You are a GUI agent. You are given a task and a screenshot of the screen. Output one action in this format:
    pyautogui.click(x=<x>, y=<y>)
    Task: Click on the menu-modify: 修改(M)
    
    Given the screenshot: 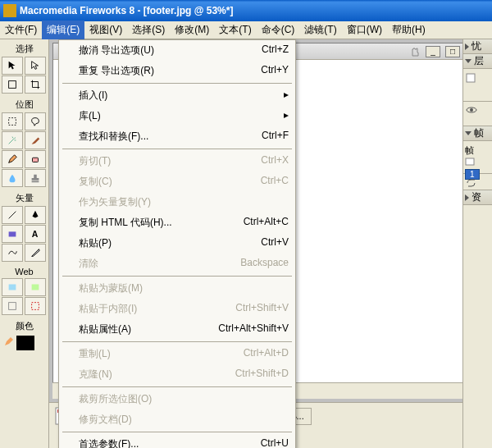 What is the action you would take?
    pyautogui.click(x=192, y=30)
    